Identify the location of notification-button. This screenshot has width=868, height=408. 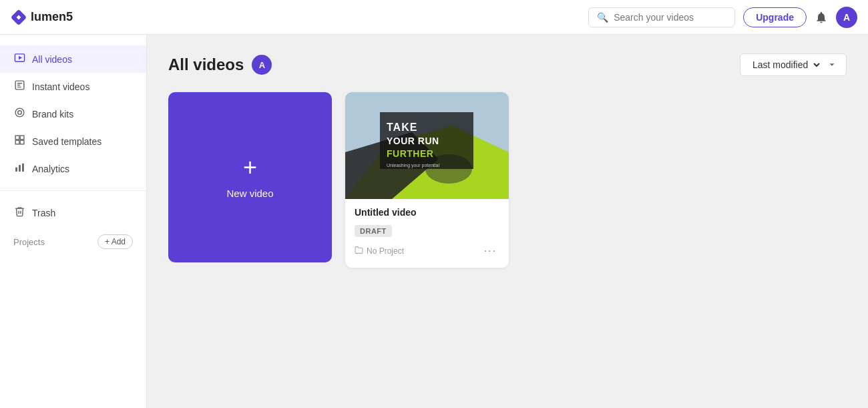
(821, 17).